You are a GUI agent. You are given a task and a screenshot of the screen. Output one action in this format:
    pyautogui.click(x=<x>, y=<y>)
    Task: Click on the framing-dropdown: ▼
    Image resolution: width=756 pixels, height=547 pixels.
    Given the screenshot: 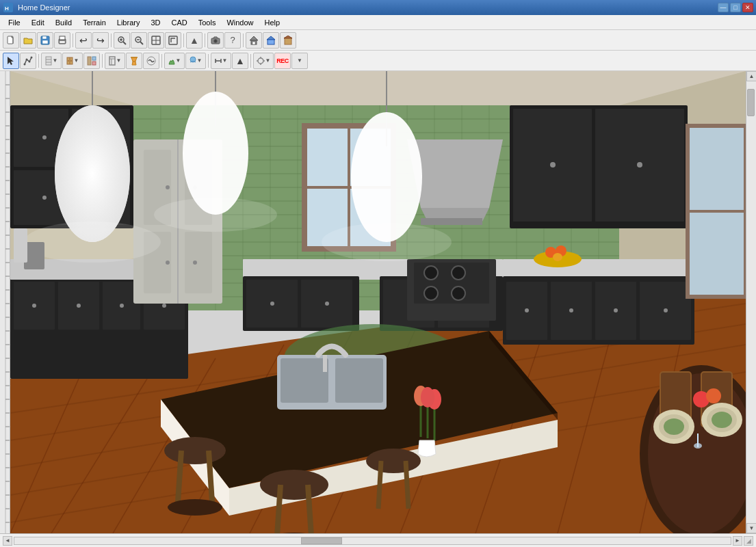 What is the action you would take?
    pyautogui.click(x=115, y=61)
    